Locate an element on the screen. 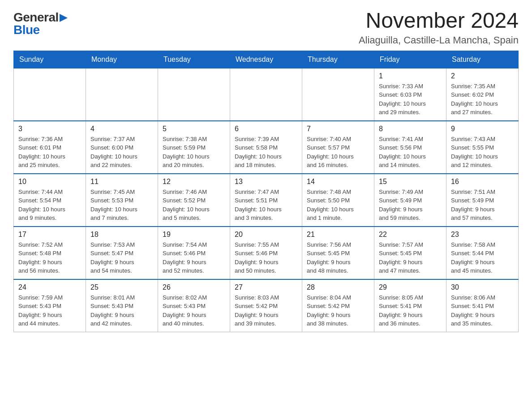 This screenshot has width=532, height=411. calendar-week-2: 3Sunrise: 7:36 AMSunset: 6:01 PMDaylight… is located at coordinates (266, 147).